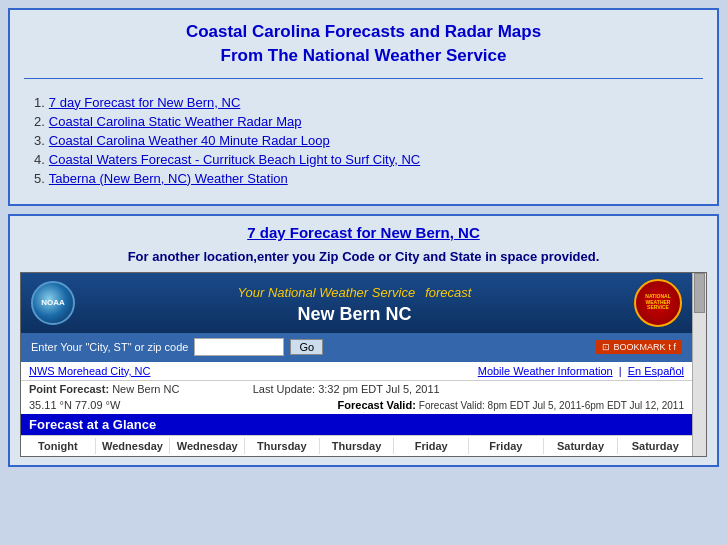  What do you see at coordinates (90, 371) in the screenshot?
I see `nws-office: NWS Morehead City, NC` at bounding box center [90, 371].